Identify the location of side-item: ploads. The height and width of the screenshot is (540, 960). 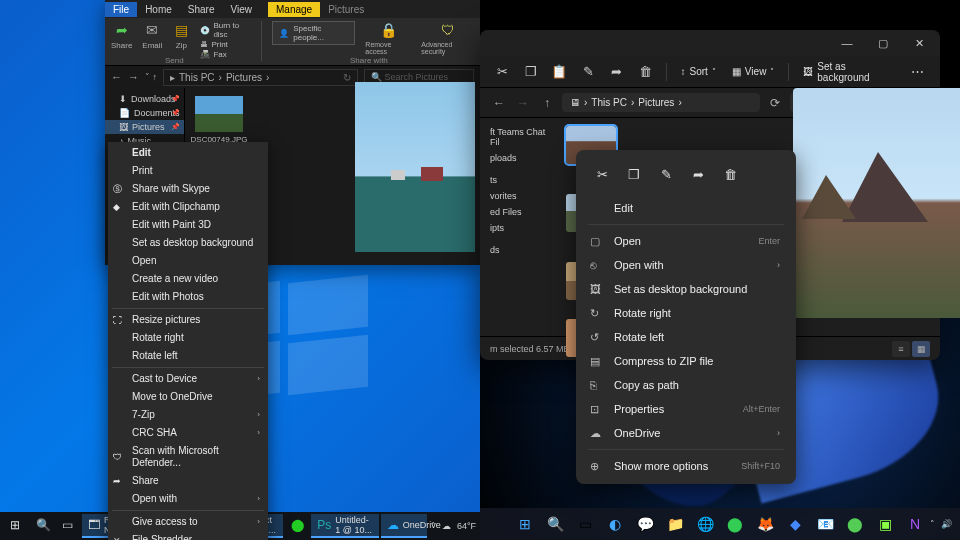
(519, 158).